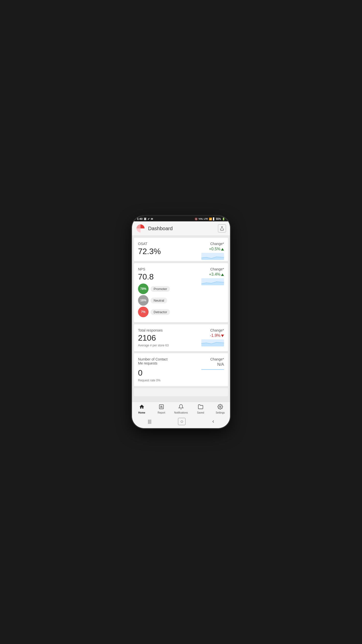 The image size is (362, 644). Describe the element at coordinates (220, 413) in the screenshot. I see `nav-settings-label: Settings` at that location.